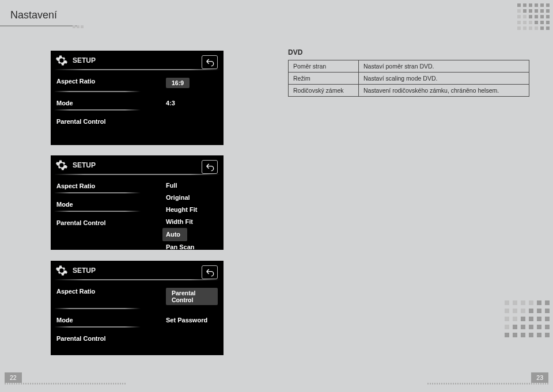  I want to click on page-number-right: 23, so click(540, 378).